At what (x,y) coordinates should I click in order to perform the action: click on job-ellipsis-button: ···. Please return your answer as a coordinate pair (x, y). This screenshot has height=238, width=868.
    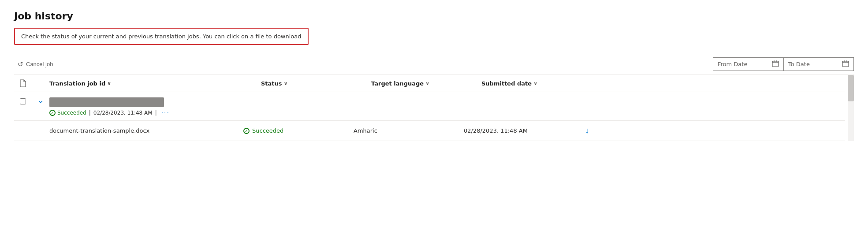
    Looking at the image, I should click on (166, 113).